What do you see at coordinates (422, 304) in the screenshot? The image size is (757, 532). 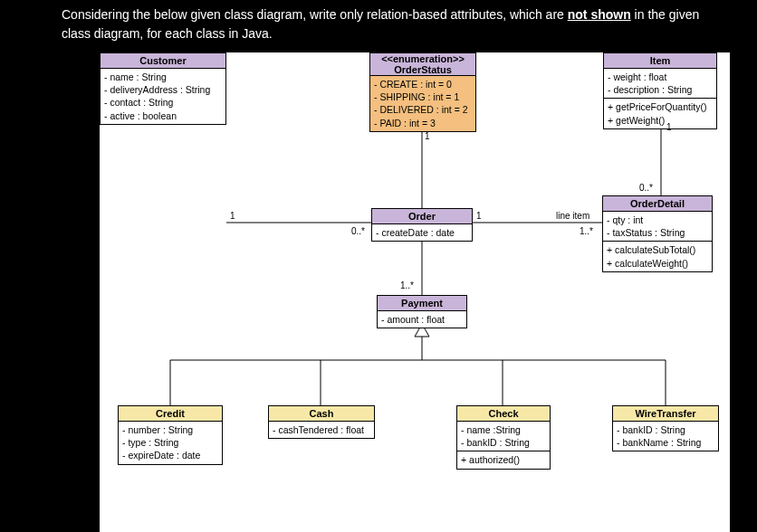 I see `class-name: Payment` at bounding box center [422, 304].